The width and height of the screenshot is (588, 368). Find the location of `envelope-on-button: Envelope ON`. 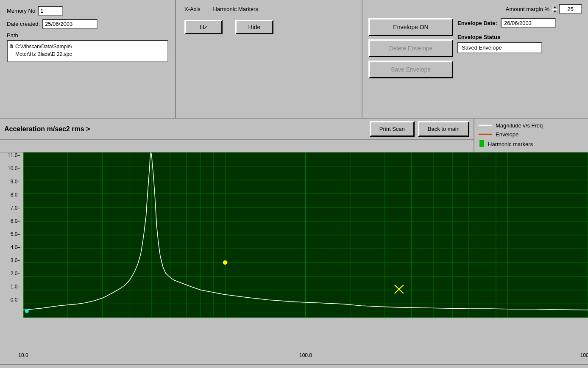

envelope-on-button: Envelope ON is located at coordinates (411, 27).